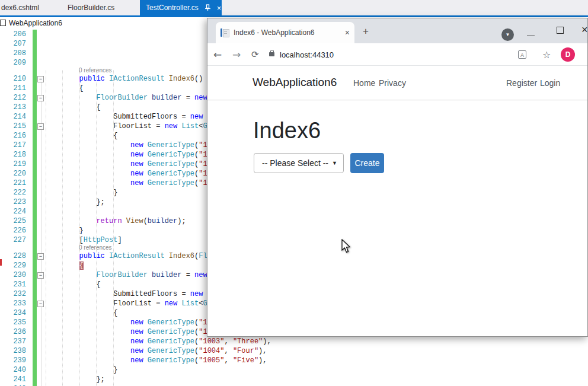 The width and height of the screenshot is (588, 386). Describe the element at coordinates (287, 130) in the screenshot. I see `page-title: Index6` at that location.